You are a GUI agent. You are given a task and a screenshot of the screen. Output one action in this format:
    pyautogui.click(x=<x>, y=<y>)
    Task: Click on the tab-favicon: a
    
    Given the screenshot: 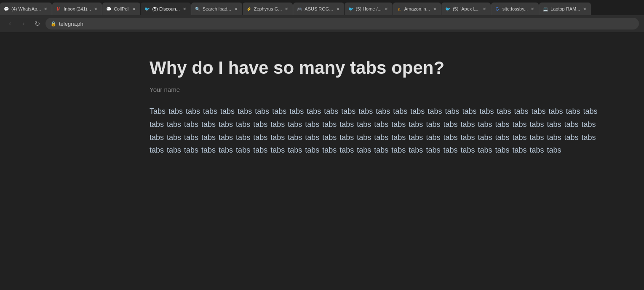 What is the action you would take?
    pyautogui.click(x=399, y=9)
    